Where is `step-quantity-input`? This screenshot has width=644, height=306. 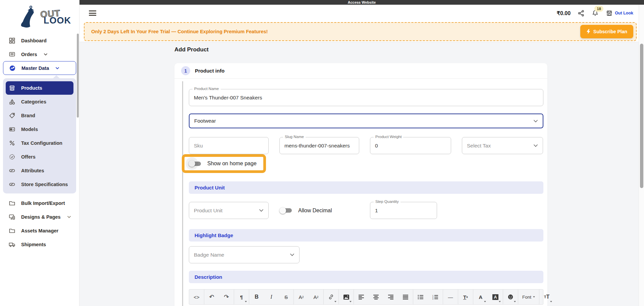 step-quantity-input is located at coordinates (404, 211).